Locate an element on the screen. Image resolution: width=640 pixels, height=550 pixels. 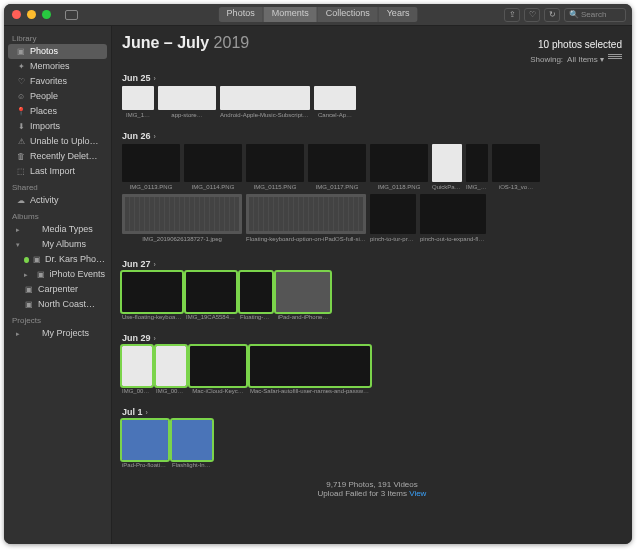
sidebar-item-label: Media Types is located at coordinates (68, 230).